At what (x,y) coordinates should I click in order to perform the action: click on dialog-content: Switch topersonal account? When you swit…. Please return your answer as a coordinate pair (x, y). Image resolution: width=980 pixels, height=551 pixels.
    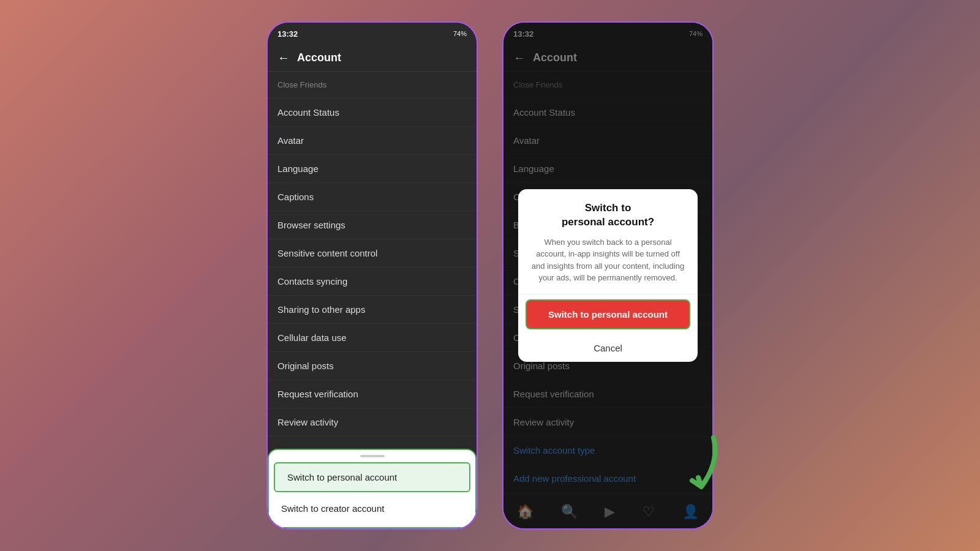
    Looking at the image, I should click on (608, 241).